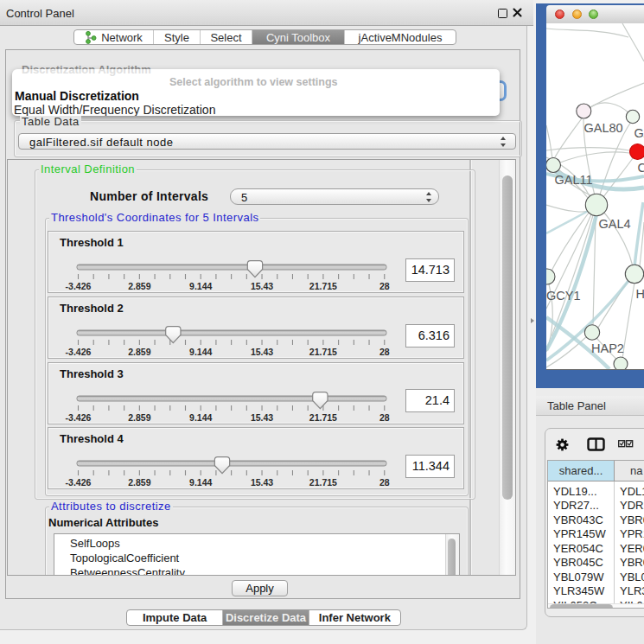 The height and width of the screenshot is (644, 644). What do you see at coordinates (574, 180) in the screenshot?
I see `svg-text: GAL11` at bounding box center [574, 180].